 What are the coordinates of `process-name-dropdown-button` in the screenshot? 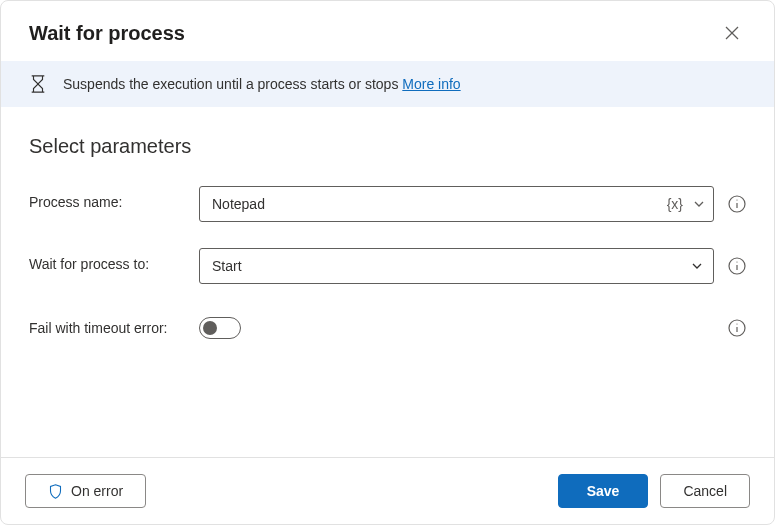 It's located at (699, 204).